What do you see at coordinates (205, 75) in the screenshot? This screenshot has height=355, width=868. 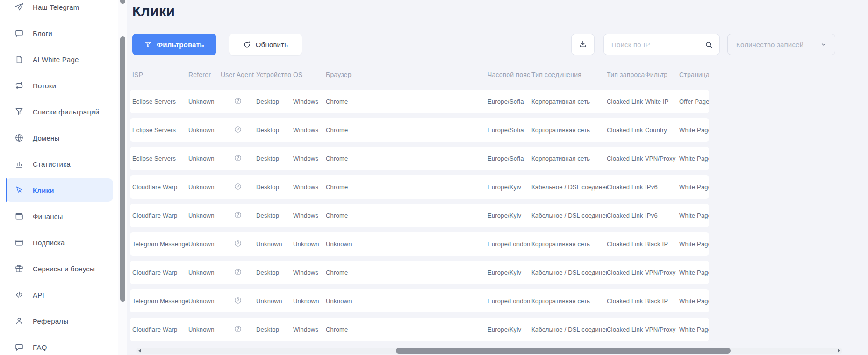 I see `column-header: Referer` at bounding box center [205, 75].